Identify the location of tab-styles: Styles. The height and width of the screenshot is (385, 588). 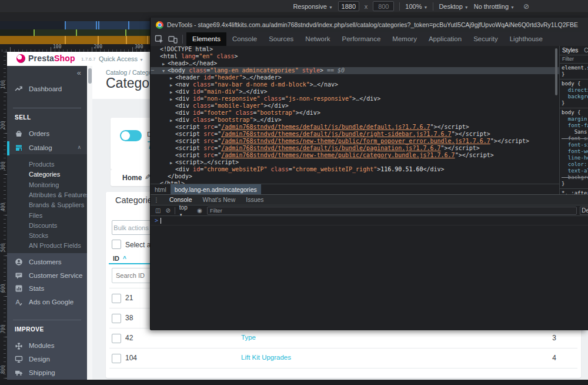
(570, 51).